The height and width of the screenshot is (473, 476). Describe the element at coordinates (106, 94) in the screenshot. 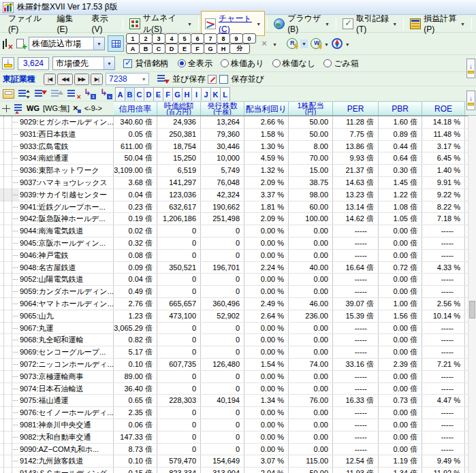

I see `jump-add-icon` at that location.